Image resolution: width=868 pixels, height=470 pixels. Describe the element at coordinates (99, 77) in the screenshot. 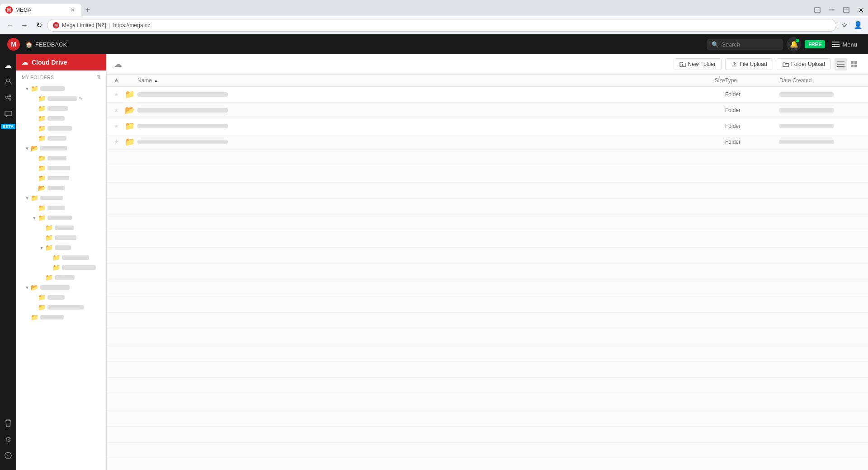

I see `sidebar-sort-icon: ⇅` at that location.